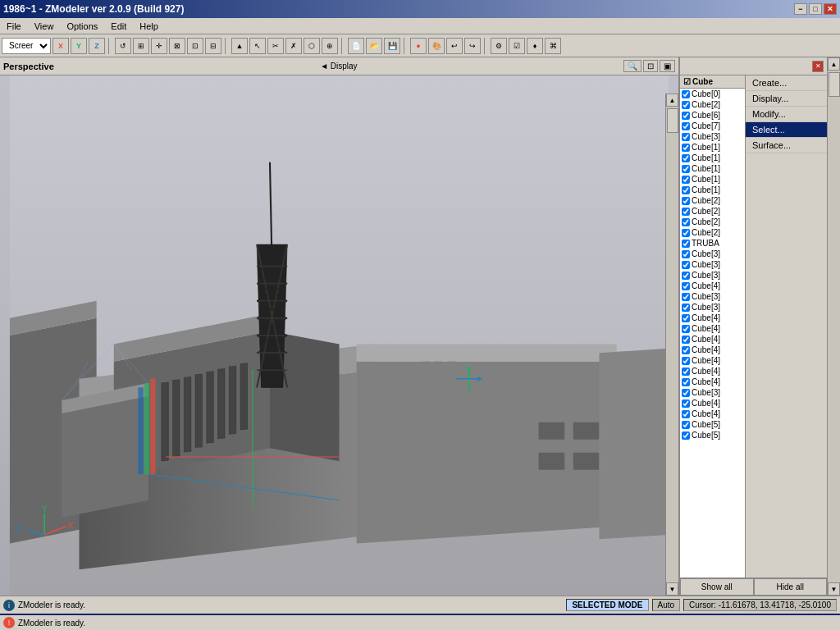 This screenshot has width=840, height=630. I want to click on panel-close-button: ✕, so click(818, 66).